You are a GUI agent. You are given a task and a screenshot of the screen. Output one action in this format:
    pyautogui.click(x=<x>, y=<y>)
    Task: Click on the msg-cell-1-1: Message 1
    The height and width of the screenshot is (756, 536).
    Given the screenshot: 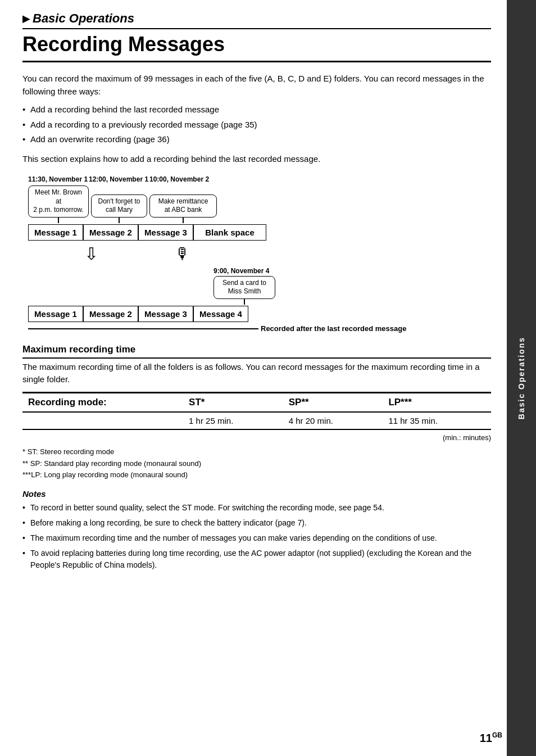 What is the action you would take?
    pyautogui.click(x=56, y=233)
    